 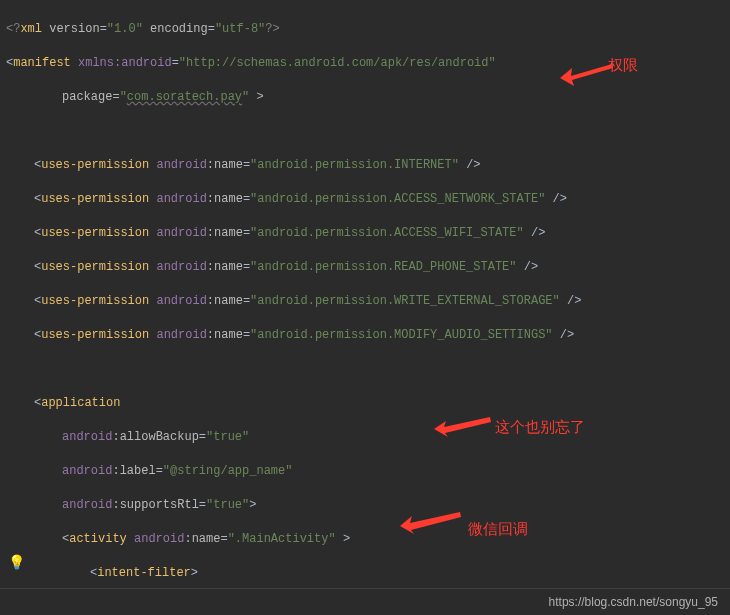 I want to click on code-line: android:allowBackup="true", so click(x=365, y=438).